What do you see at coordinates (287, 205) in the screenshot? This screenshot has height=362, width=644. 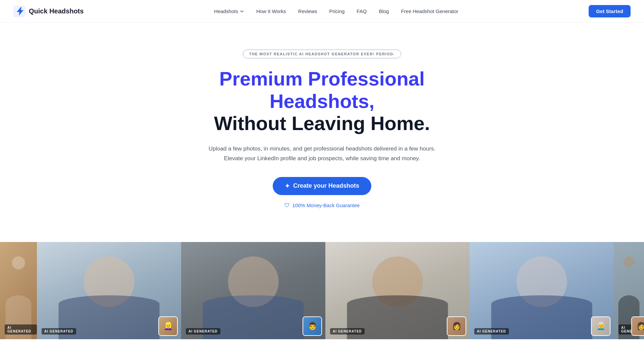 I see `shield-check-icon: 🛡` at bounding box center [287, 205].